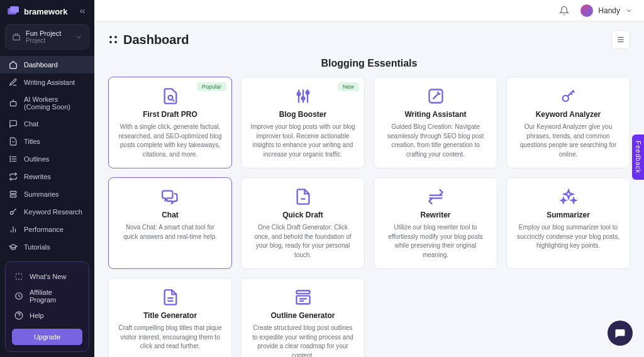 The width and height of the screenshot is (644, 357). What do you see at coordinates (564, 11) in the screenshot?
I see `bell-icon` at bounding box center [564, 11].